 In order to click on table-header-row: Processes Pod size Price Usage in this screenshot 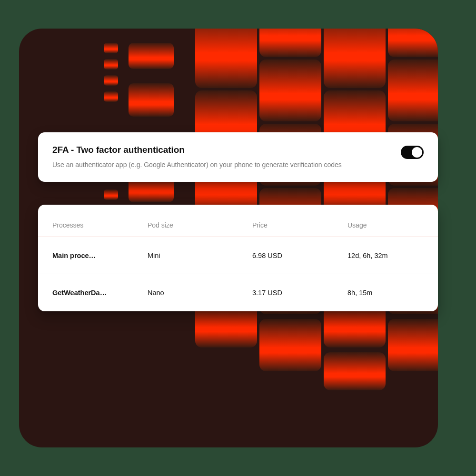, I will do `click(238, 225)`.